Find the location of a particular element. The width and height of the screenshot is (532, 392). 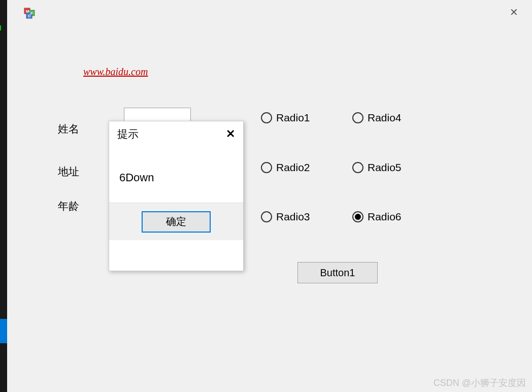

editor-left-strip-blue is located at coordinates (4, 331).